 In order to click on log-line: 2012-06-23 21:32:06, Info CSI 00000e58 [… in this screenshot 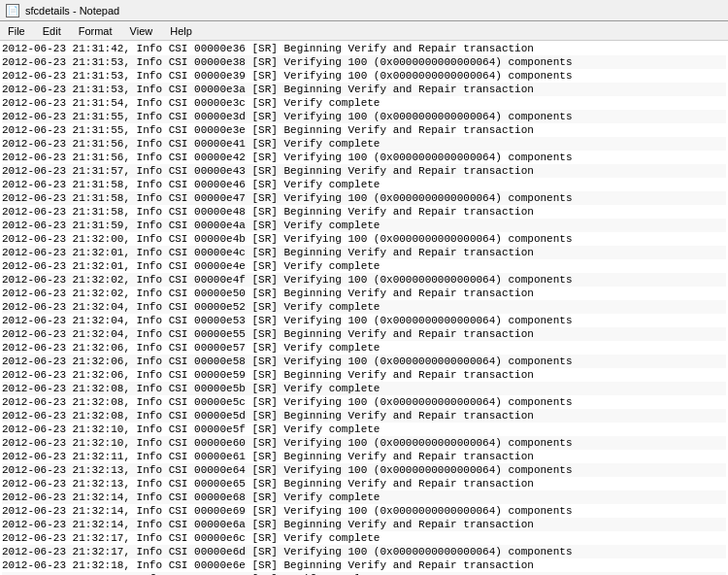, I will do `click(364, 361)`.